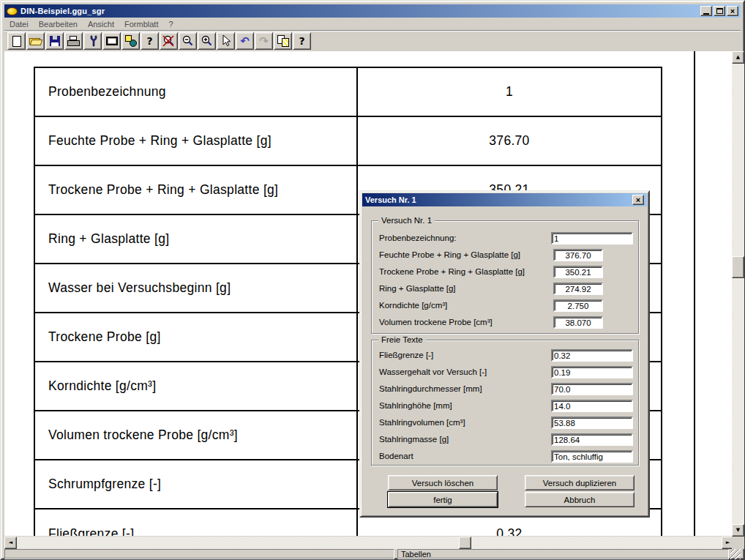  I want to click on scroll-left-button: ◄, so click(10, 543).